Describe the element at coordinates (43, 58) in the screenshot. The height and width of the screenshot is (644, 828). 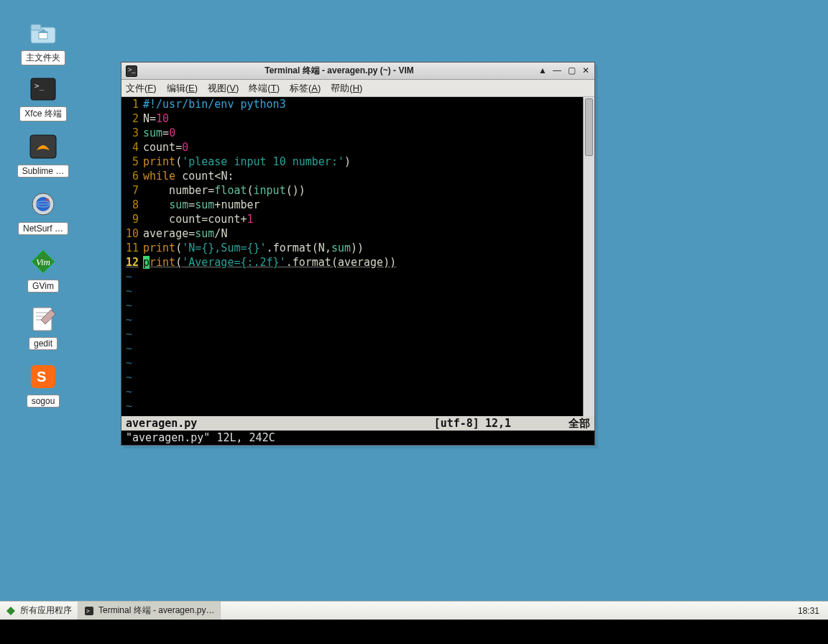
I see `desktop-icon-label: 主文件夹` at that location.